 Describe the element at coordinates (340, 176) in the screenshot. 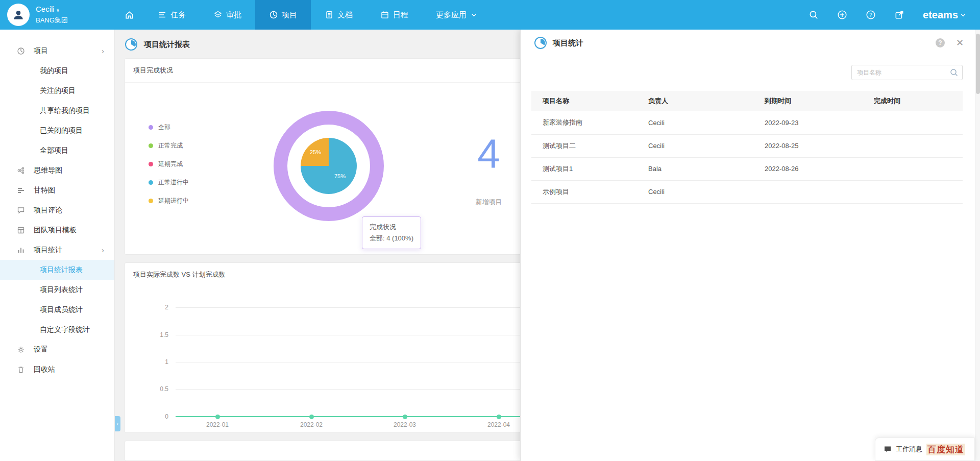

I see `pie-slice-label: 75%` at that location.